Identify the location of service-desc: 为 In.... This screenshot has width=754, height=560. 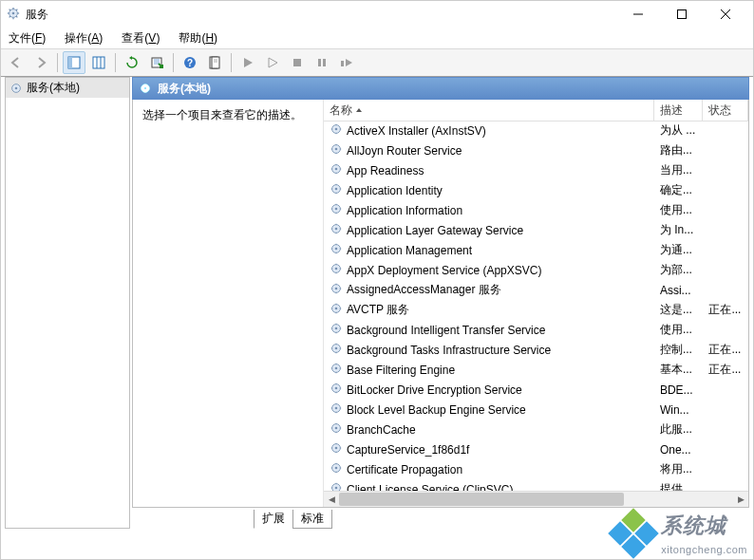
(679, 230).